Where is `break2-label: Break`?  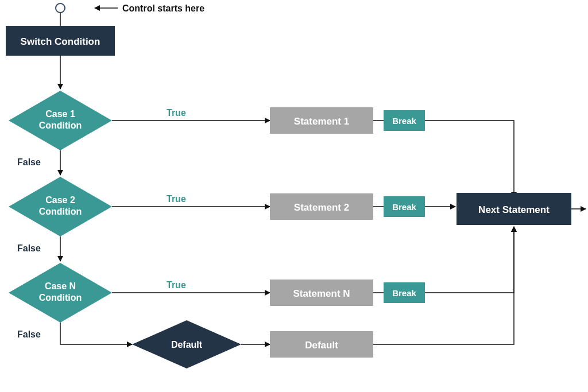
break2-label: Break is located at coordinates (404, 207).